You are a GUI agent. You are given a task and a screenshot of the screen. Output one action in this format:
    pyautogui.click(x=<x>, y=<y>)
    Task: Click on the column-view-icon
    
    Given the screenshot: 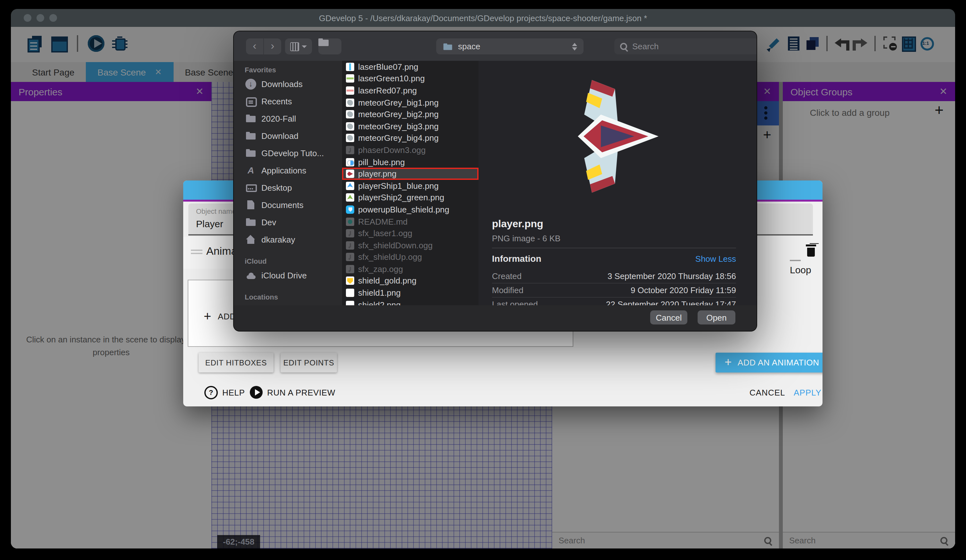 What is the action you would take?
    pyautogui.click(x=294, y=46)
    